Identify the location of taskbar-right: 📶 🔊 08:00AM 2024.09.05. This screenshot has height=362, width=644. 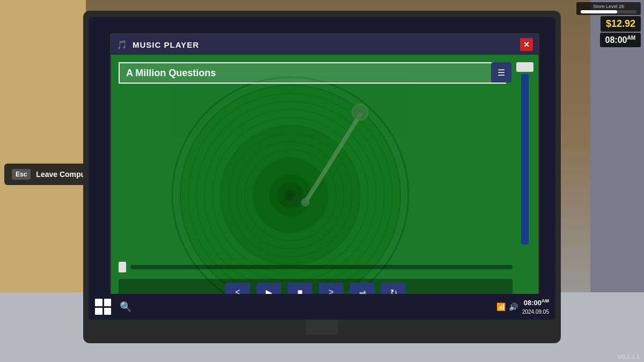
(523, 307).